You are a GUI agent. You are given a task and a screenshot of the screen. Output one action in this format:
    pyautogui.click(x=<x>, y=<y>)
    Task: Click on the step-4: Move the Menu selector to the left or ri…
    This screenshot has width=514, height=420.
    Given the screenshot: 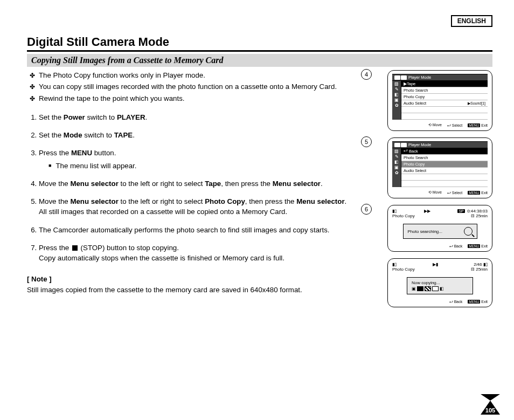 What is the action you would take?
    pyautogui.click(x=204, y=183)
    